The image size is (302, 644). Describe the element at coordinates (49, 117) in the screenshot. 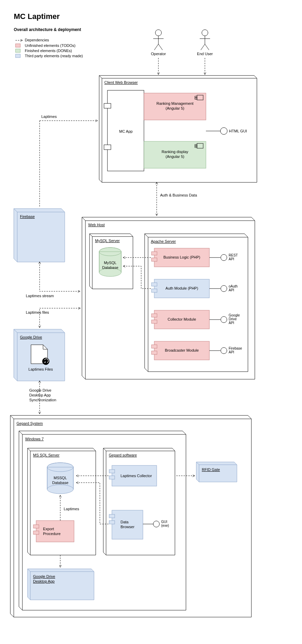

I see `laptimes-label: Laptimes` at that location.